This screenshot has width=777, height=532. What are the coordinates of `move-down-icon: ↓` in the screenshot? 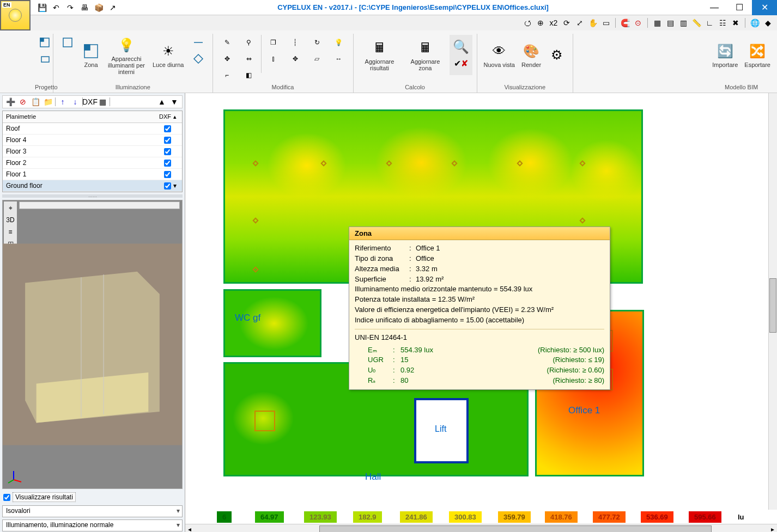 It's located at (75, 102).